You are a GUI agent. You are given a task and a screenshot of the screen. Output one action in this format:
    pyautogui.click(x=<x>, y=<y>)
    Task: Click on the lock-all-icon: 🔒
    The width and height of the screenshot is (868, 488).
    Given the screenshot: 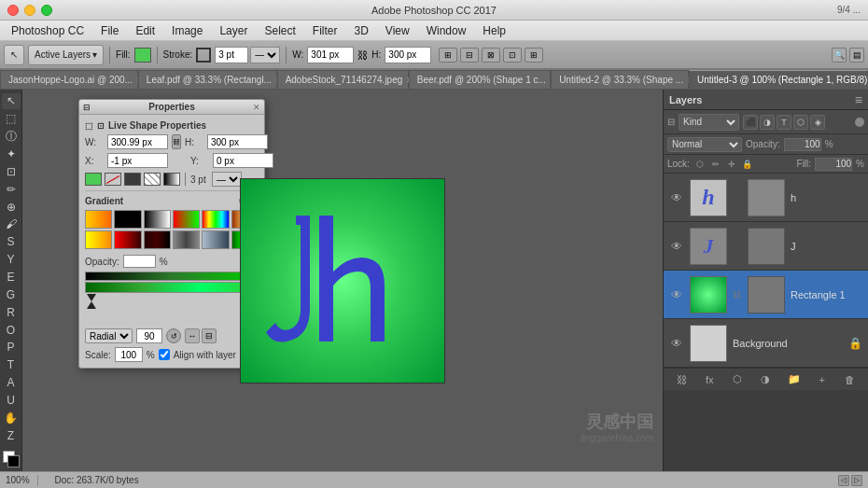 What is the action you would take?
    pyautogui.click(x=748, y=164)
    